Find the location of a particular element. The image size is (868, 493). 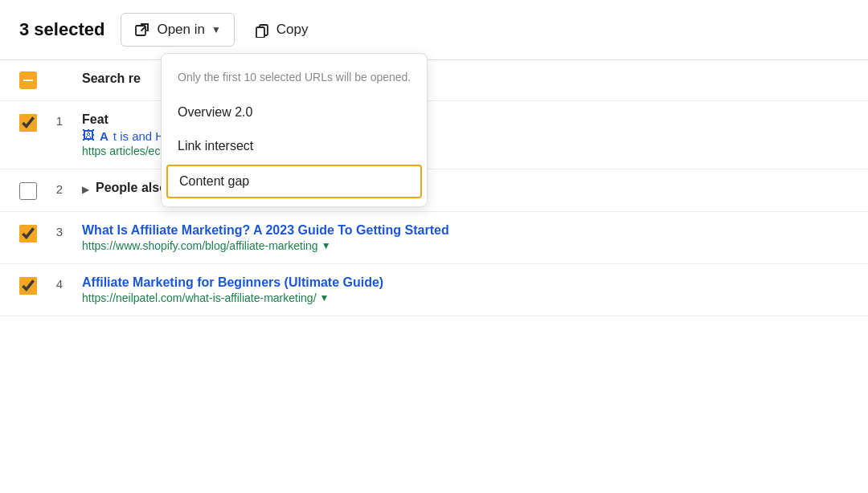

table-row-4: 4 Affiliate Marketing for Beginners (Ult… is located at coordinates (434, 291).